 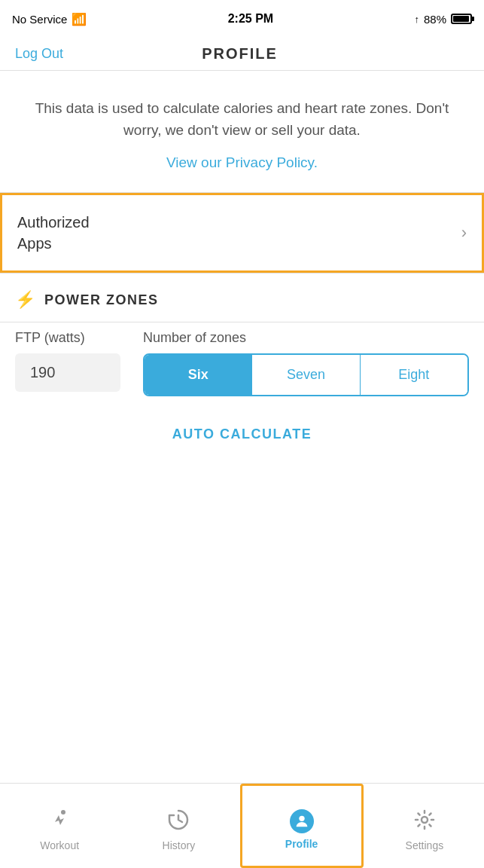 I want to click on ftp-label: FTP (watts), so click(x=68, y=338).